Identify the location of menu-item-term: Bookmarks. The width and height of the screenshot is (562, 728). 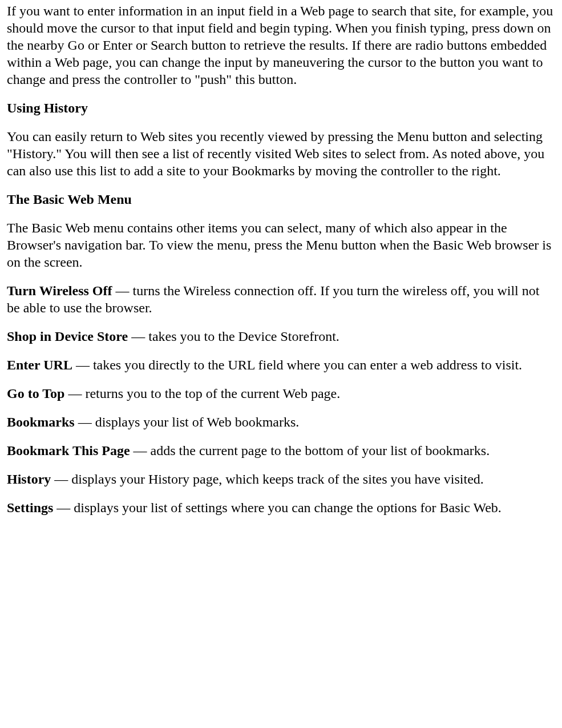
(41, 422).